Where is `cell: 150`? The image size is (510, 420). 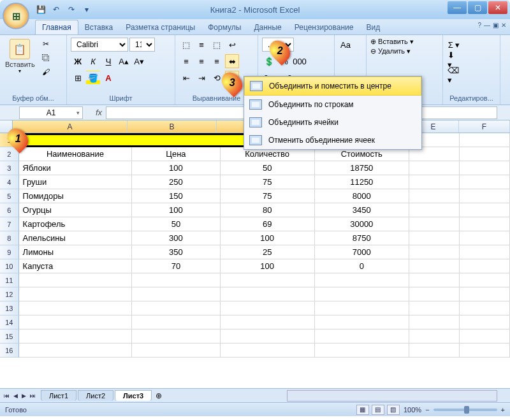 cell: 150 is located at coordinates (176, 196).